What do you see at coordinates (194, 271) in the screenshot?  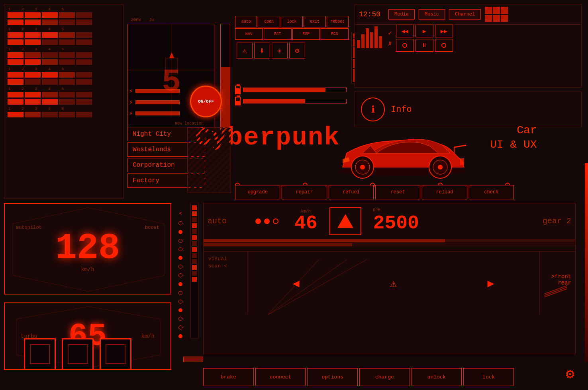 I see `thin-bar-panel` at bounding box center [194, 271].